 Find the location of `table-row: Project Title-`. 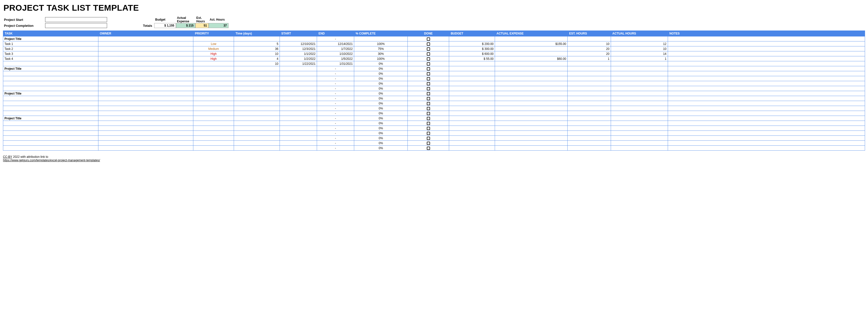

table-row: Project Title- is located at coordinates (434, 39).